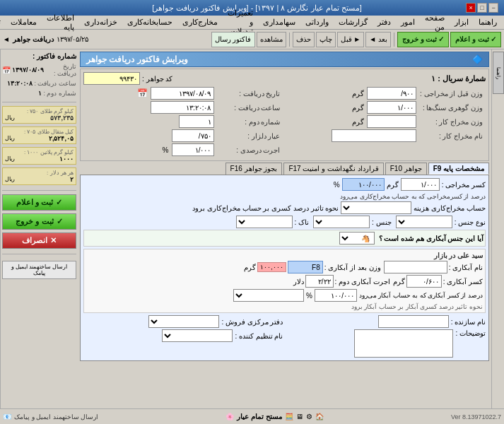 The width and height of the screenshot is (504, 424). I want to click on delete-btn: حذف, so click(304, 40).